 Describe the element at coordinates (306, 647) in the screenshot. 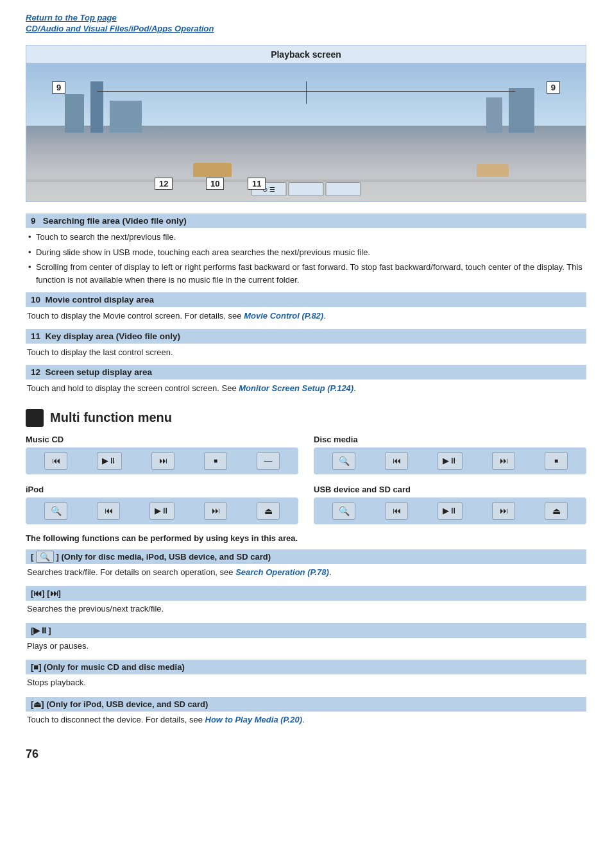

I see `func-playpause-body: Plays or pauses.` at that location.